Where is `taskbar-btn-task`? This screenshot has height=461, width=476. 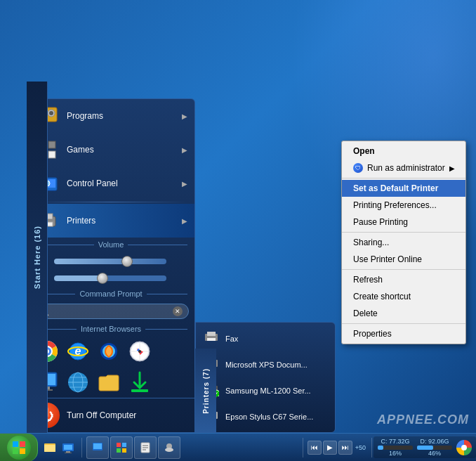 taskbar-btn-task is located at coordinates (145, 448).